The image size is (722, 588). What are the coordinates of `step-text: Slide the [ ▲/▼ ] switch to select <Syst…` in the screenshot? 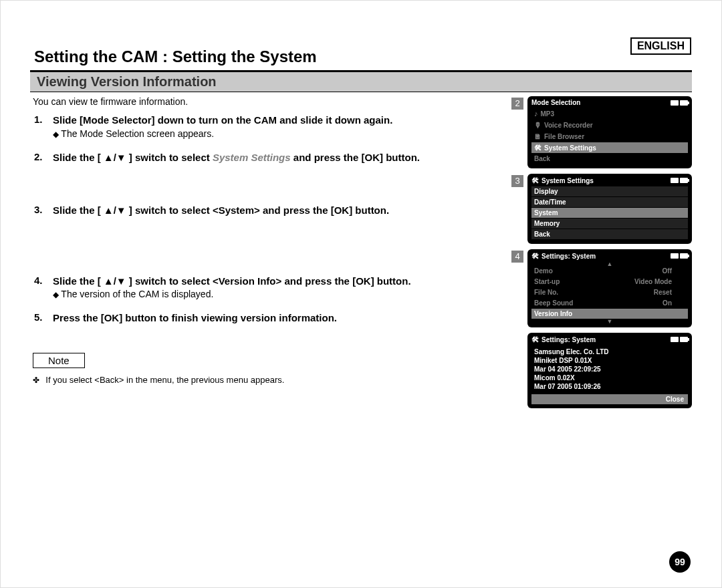 It's located at (221, 210).